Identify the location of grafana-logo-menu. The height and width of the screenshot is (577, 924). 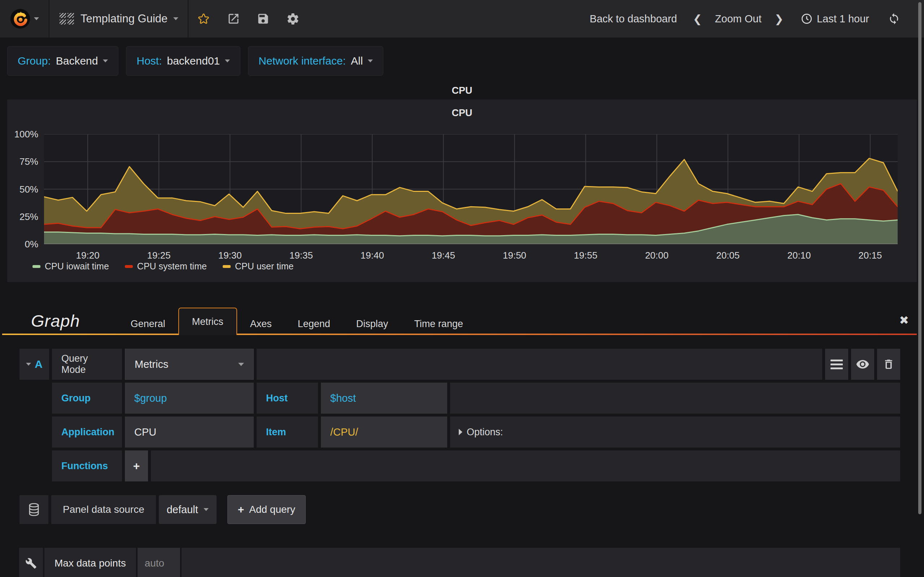
(25, 19).